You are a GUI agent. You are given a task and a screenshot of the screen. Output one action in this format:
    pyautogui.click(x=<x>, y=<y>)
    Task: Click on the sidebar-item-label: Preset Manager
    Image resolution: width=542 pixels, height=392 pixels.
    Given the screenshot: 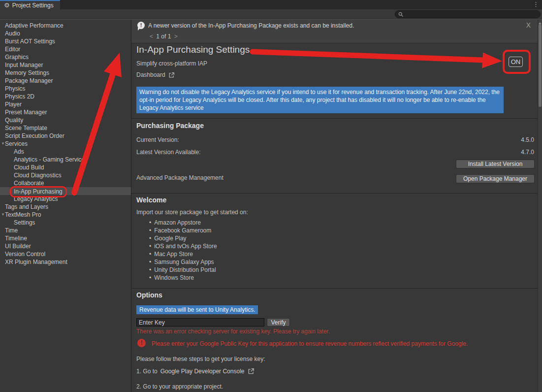 What is the action you would take?
    pyautogui.click(x=26, y=112)
    